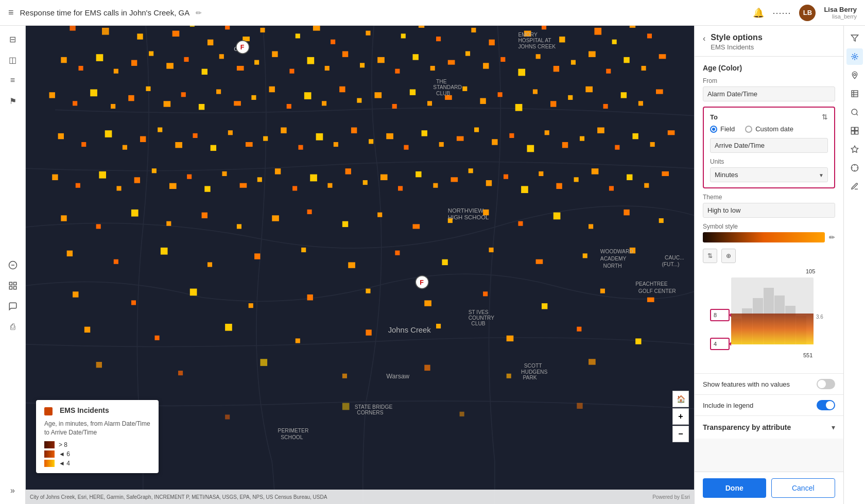 The height and width of the screenshot is (504, 865). Describe the element at coordinates (442, 81) in the screenshot. I see `svg-text: THE` at that location.